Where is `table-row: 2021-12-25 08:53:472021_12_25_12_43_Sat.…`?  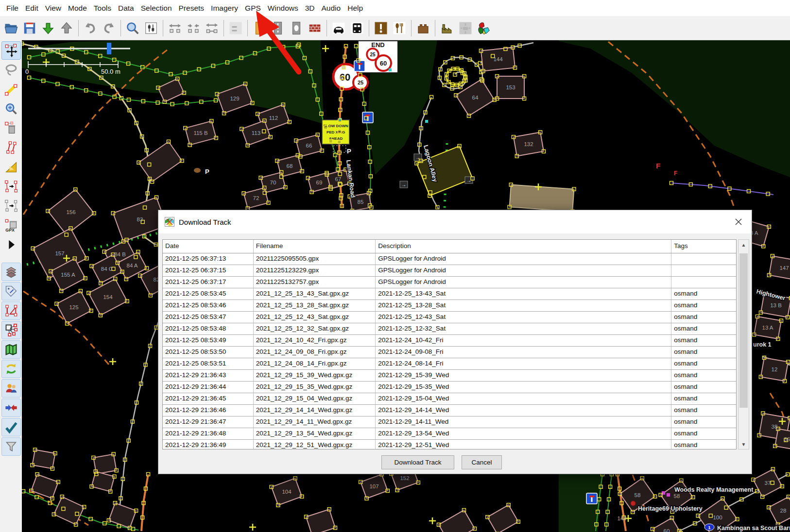 table-row: 2021-12-25 08:53:472021_12_25_12_43_Sat.… is located at coordinates (449, 317).